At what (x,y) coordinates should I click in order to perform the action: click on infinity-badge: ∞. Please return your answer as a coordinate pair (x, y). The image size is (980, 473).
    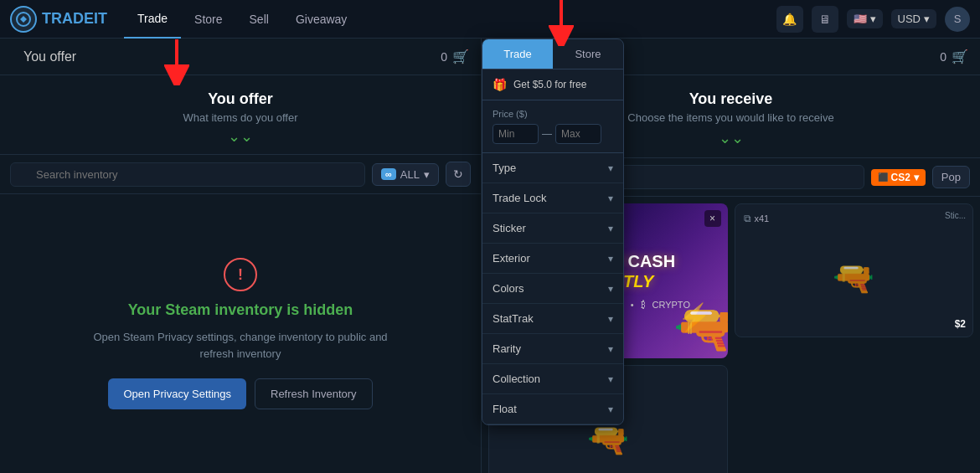
    Looking at the image, I should click on (389, 174).